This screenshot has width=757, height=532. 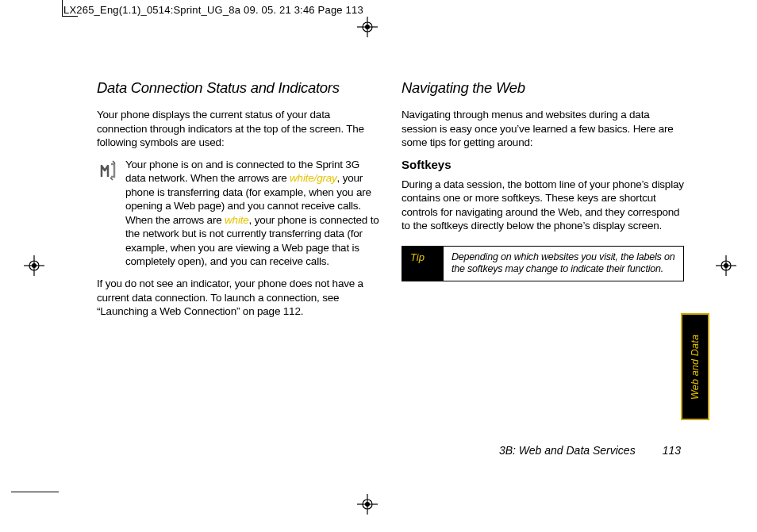 What do you see at coordinates (236, 220) in the screenshot?
I see `accent-text: white` at bounding box center [236, 220].